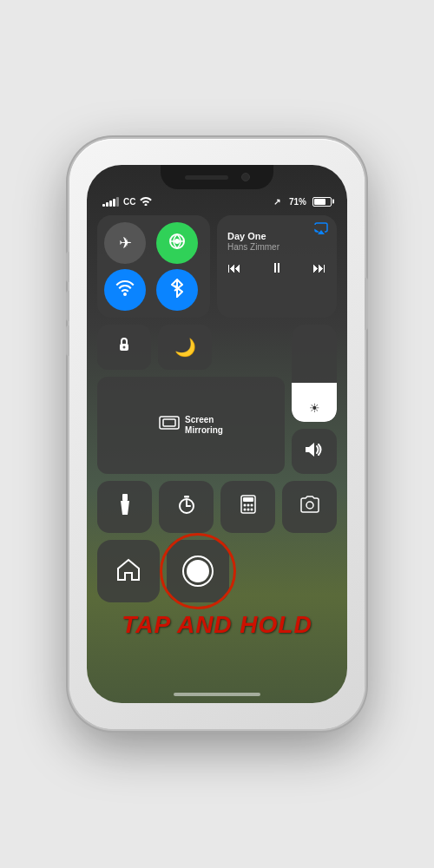  What do you see at coordinates (217, 507) in the screenshot?
I see `tools-row` at bounding box center [217, 507].